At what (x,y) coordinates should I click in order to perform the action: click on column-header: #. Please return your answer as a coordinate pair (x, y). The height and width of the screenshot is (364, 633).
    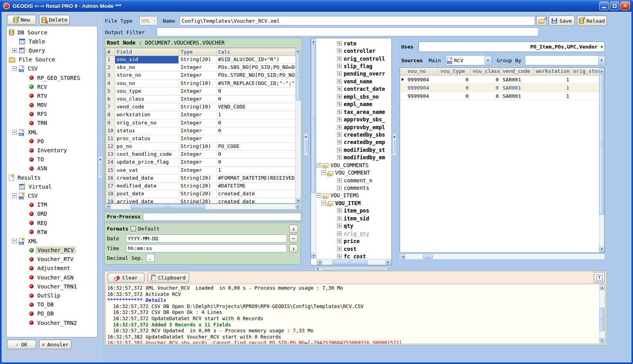
    Looking at the image, I should click on (110, 52).